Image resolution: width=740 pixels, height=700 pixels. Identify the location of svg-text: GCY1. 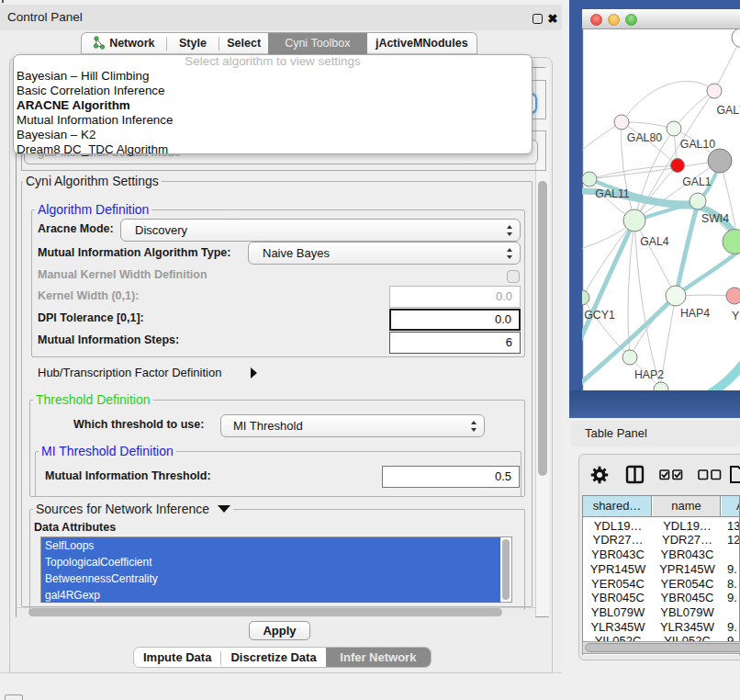
(600, 315).